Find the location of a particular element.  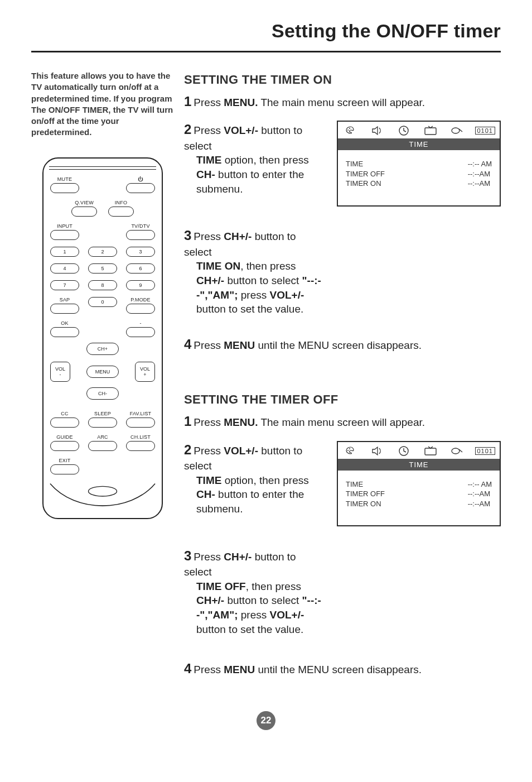

chlist-label: CH.LIST is located at coordinates (141, 437).